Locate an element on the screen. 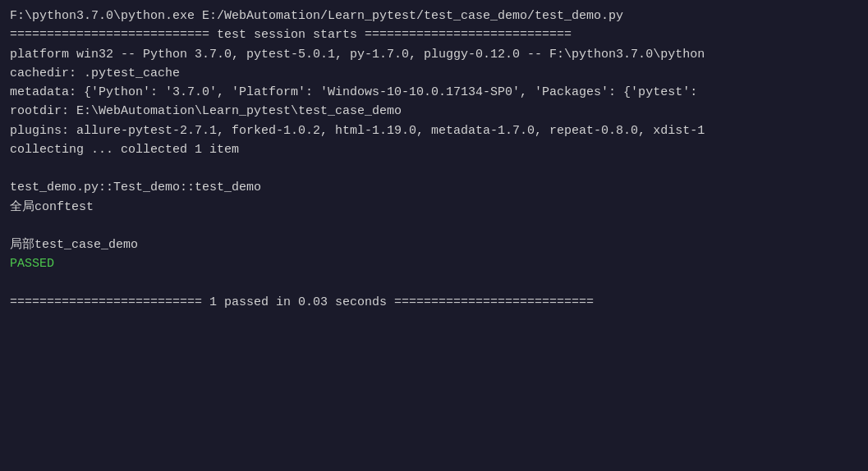  terminal-line: plugins: allure-pytest-2.7.1, forked-1.0… is located at coordinates (434, 131).